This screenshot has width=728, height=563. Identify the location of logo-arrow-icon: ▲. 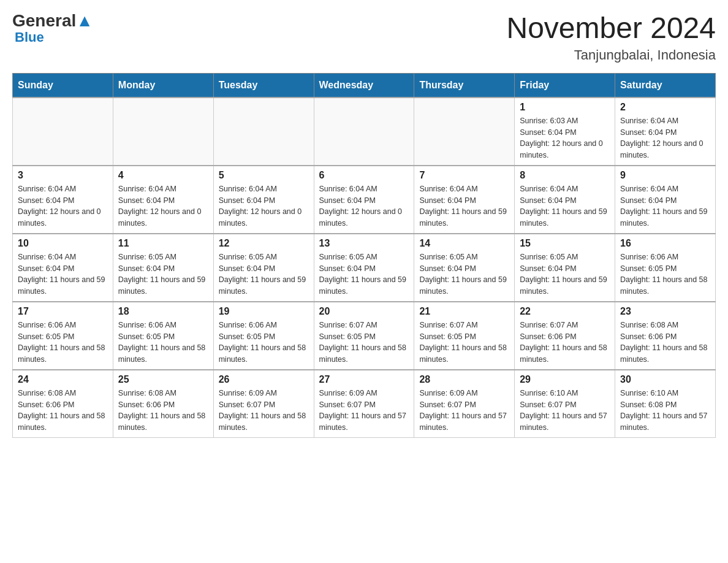
(85, 21).